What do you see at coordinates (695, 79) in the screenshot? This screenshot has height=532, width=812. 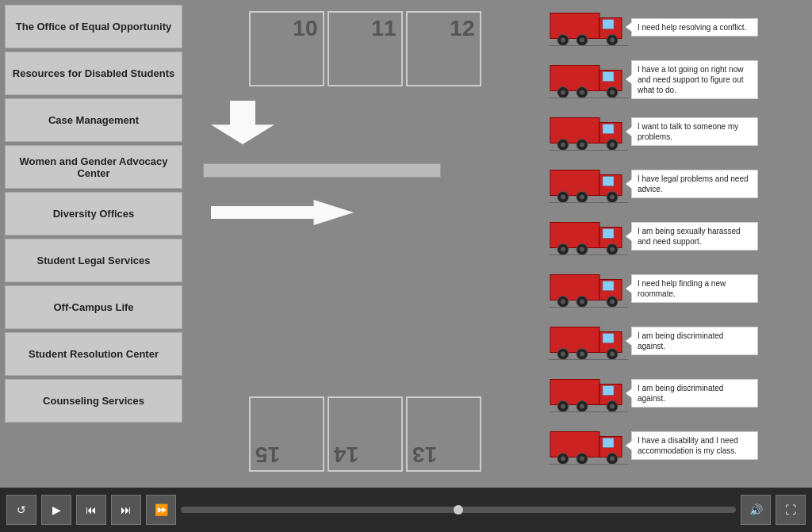 I see `speech-bubble-2: I have a lot going on right now and need…` at bounding box center [695, 79].